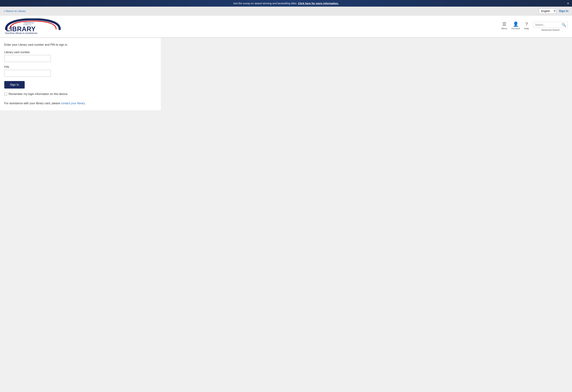 This screenshot has height=392, width=572. What do you see at coordinates (29, 23) in the screenshot?
I see `svg-text: TORONTO` at bounding box center [29, 23].